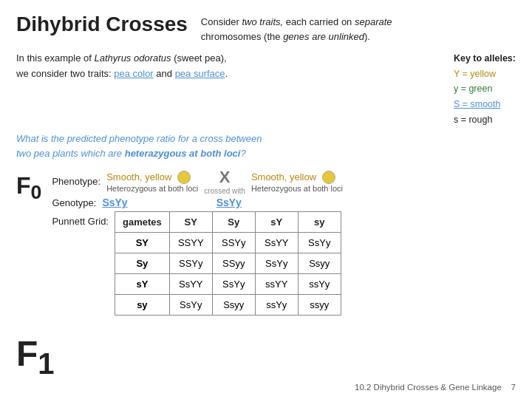 The height and width of the screenshot is (399, 532). Describe the element at coordinates (115, 202) in the screenshot. I see `left-genotype-value: SsYy` at that location.